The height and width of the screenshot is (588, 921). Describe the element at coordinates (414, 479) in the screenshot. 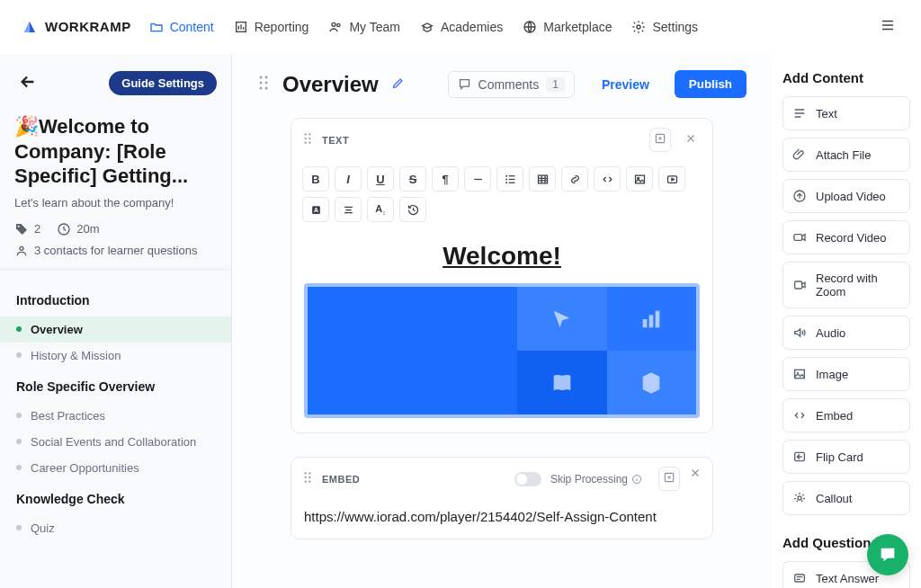

I see `embed-type-label: EMBED` at that location.